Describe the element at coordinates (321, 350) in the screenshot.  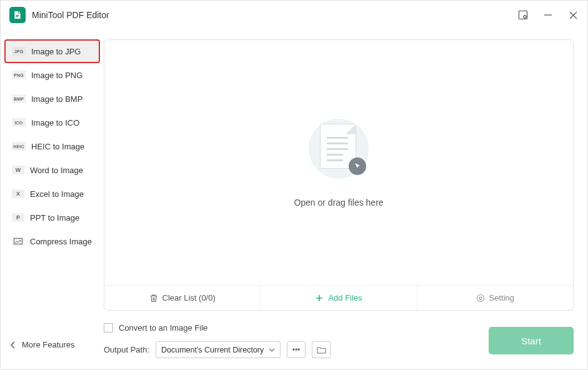
I see `folder-icon` at that location.